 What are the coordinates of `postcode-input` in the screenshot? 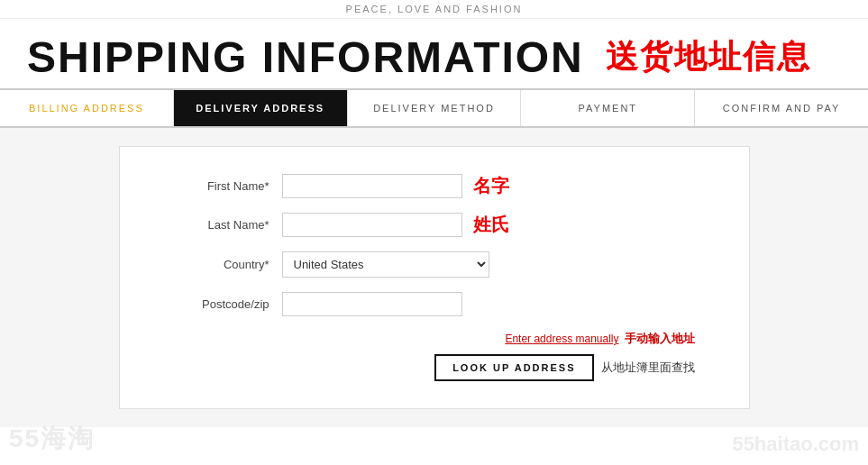 It's located at (372, 305).